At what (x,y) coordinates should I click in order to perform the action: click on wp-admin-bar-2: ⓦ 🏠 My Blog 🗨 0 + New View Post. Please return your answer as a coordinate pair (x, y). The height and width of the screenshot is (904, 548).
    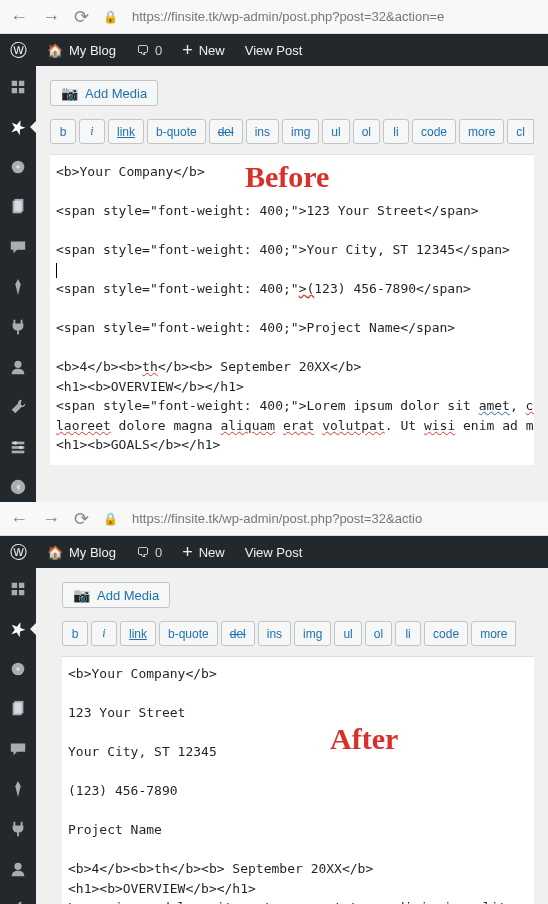
    Looking at the image, I should click on (274, 552).